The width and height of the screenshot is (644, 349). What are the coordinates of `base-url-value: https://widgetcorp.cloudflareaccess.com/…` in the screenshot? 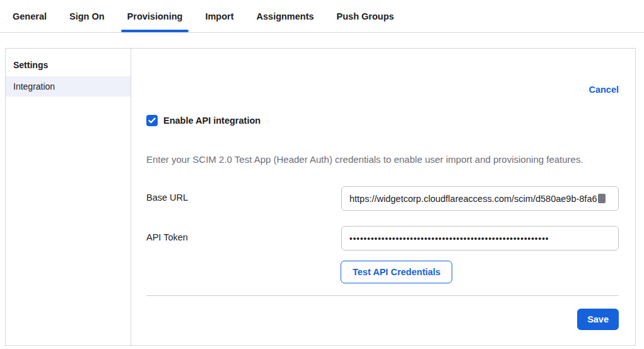 It's located at (473, 199).